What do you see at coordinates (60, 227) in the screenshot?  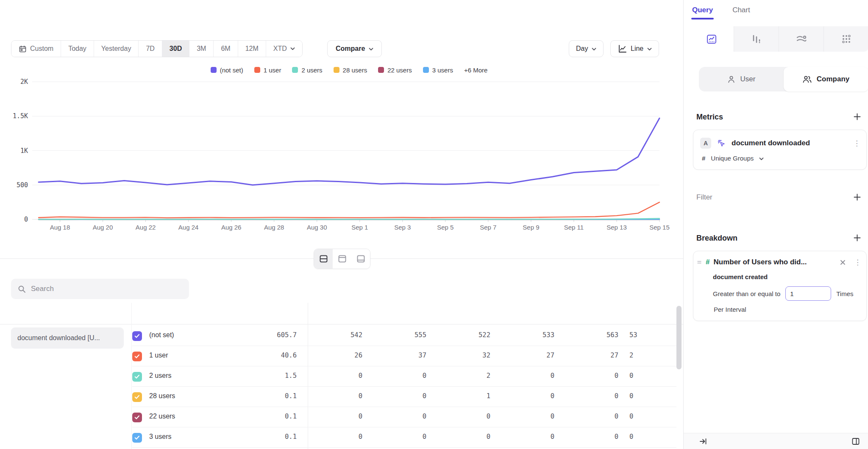 I see `svg-text: Aug 18` at bounding box center [60, 227].